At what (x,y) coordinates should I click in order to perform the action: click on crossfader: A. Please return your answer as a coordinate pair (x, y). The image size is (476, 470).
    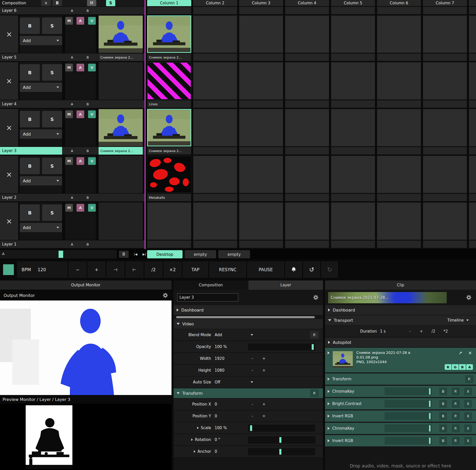
    Looking at the image, I should click on (59, 254).